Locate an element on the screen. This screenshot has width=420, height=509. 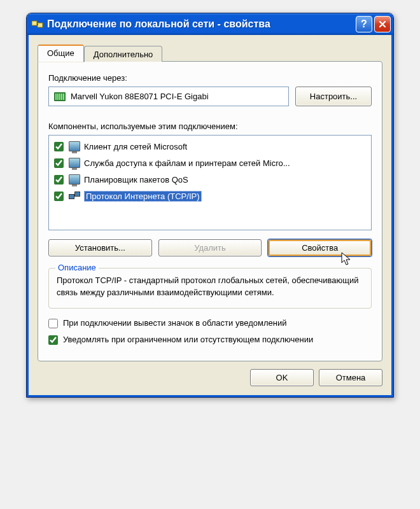
list-item: Протокол Интернета (TCP/IP) is located at coordinates (210, 196).